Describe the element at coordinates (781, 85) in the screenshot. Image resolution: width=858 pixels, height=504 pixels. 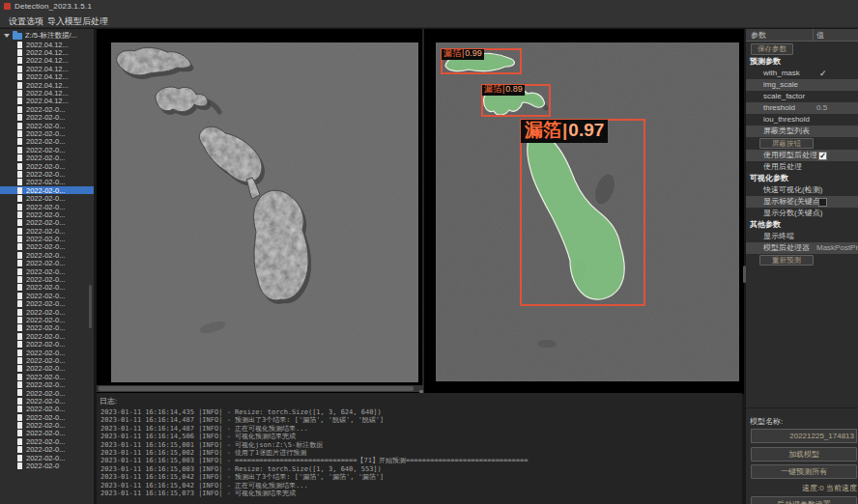
I see `param-label: img_scale` at that location.